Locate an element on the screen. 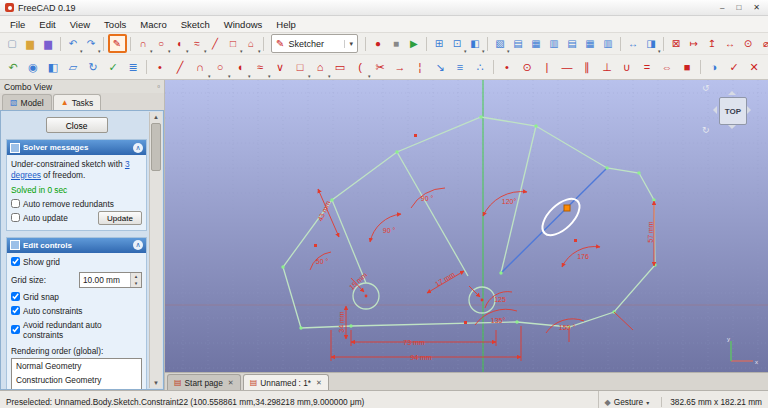 This screenshot has width=768, height=408. solver-messages-header: Solver messages ∧ is located at coordinates (76, 148).